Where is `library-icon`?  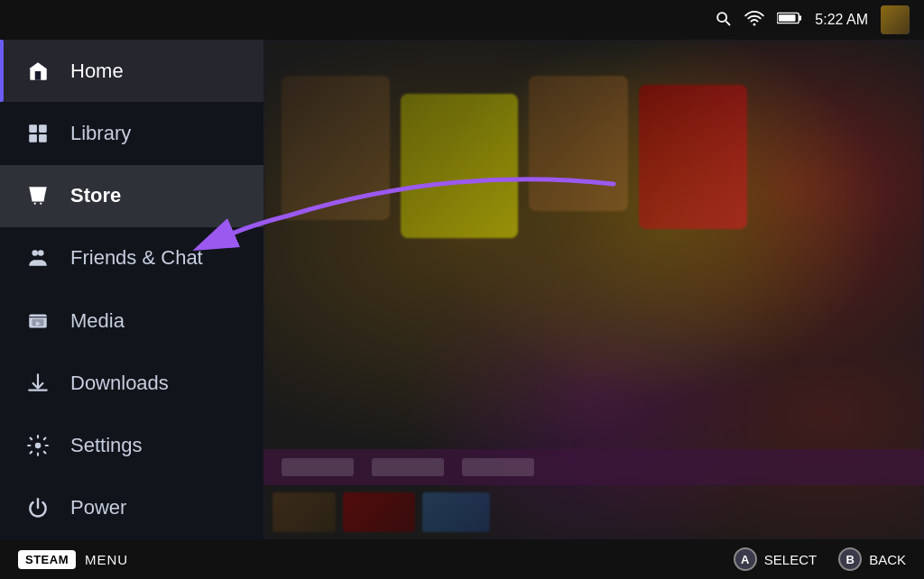
library-icon is located at coordinates (38, 133).